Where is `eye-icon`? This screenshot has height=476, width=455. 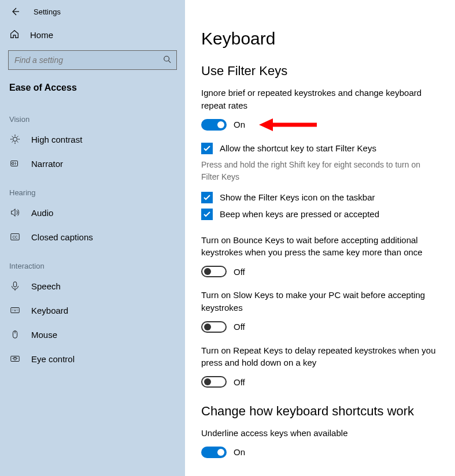
eye-icon is located at coordinates (15, 359).